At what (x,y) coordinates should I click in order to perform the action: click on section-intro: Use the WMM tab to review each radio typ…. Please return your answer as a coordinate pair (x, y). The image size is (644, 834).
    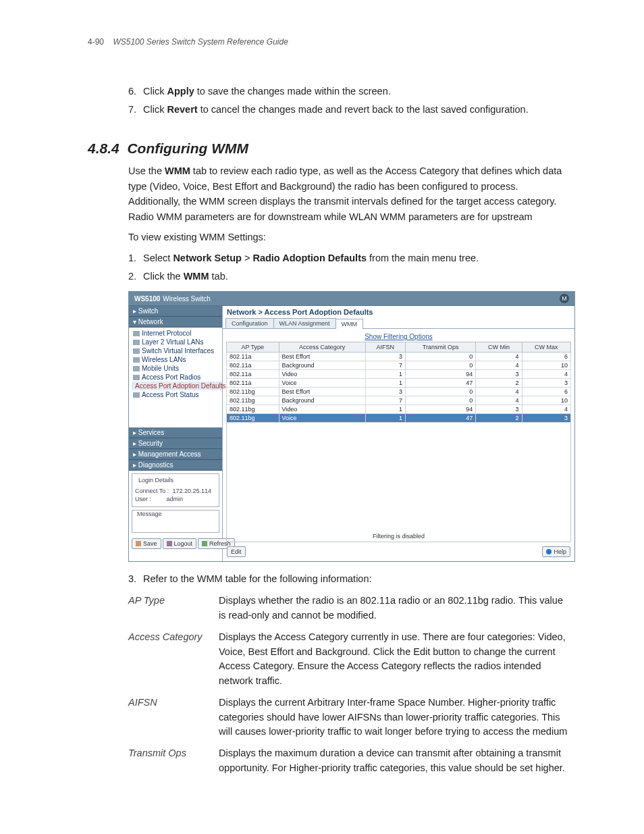
    Looking at the image, I should click on (349, 194).